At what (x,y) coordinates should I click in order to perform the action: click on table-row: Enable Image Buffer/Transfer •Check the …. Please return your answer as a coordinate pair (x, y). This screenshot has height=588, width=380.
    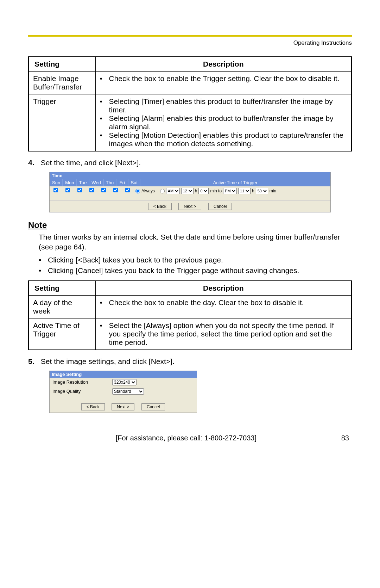
    Looking at the image, I should click on (190, 83).